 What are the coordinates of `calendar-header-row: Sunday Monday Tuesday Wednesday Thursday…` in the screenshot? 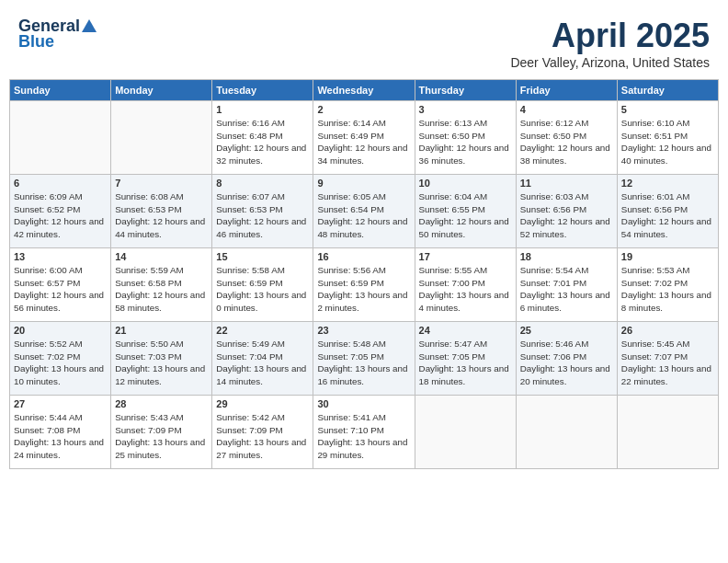 It's located at (364, 90).